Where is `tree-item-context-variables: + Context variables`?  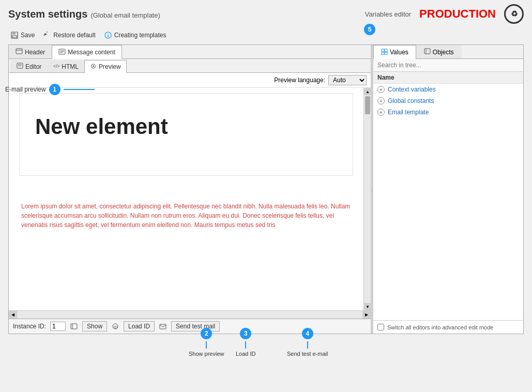 tree-item-context-variables: + Context variables is located at coordinates (448, 89).